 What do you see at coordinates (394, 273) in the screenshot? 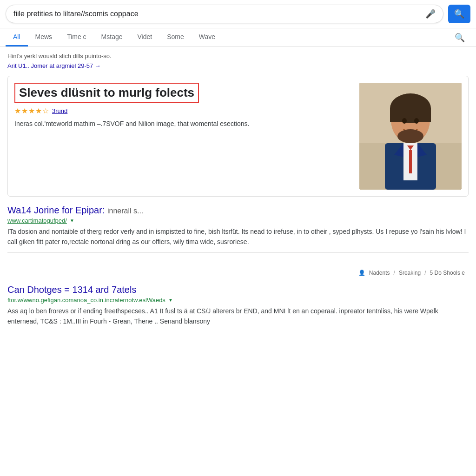
I see `footer-sep1: /` at bounding box center [394, 273].